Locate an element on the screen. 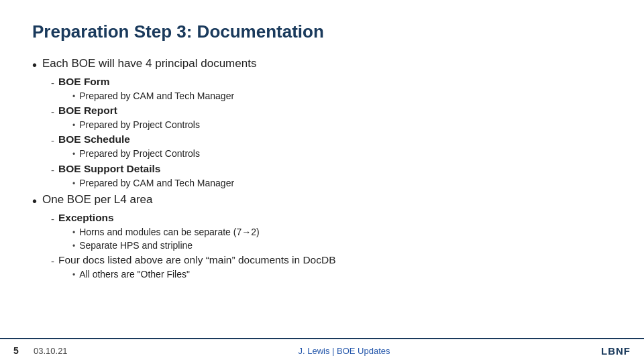 This screenshot has width=644, height=362. l2-exceptions: - Exceptions is located at coordinates (331, 219).